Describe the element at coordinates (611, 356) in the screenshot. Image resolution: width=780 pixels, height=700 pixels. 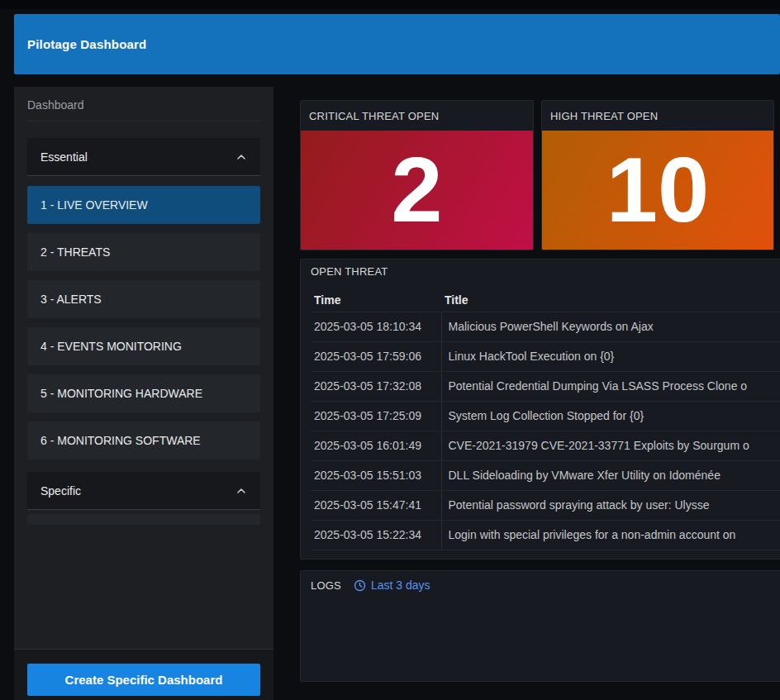
I see `cell-title: Linux HackTool Execution on {0}` at that location.